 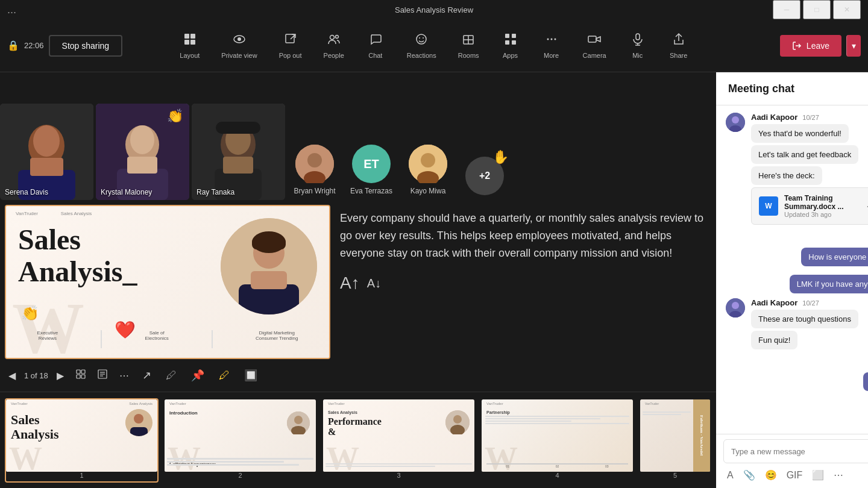 What do you see at coordinates (371, 191) in the screenshot?
I see `avatar-name-eva: Eva Terrazas` at bounding box center [371, 191].